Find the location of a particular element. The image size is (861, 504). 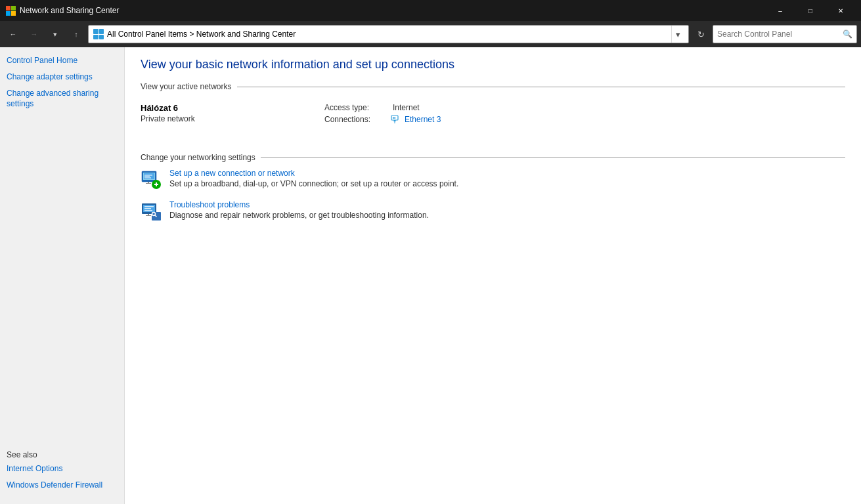

see-also-label: See also is located at coordinates (62, 455).